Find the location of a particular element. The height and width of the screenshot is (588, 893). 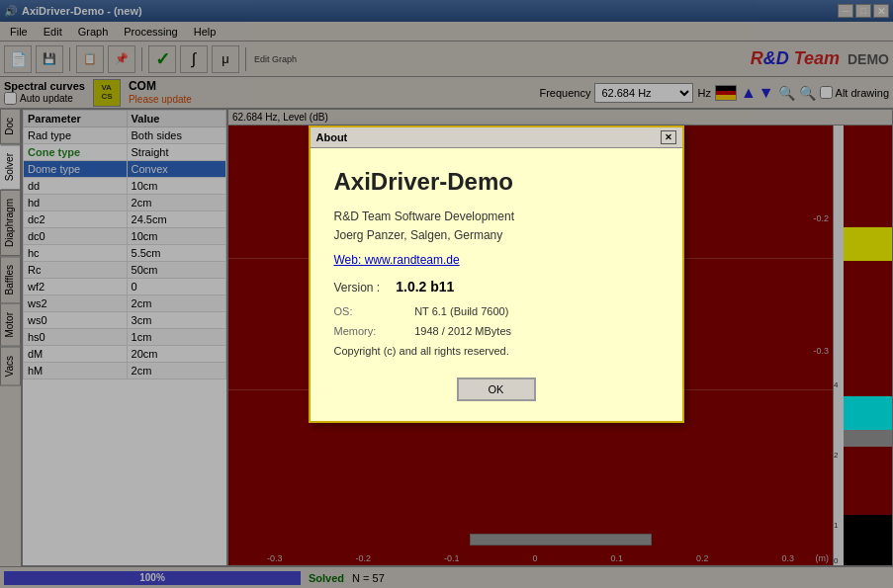

dialog-company: R&D Team Software Development Joerg Panz… is located at coordinates (496, 226).